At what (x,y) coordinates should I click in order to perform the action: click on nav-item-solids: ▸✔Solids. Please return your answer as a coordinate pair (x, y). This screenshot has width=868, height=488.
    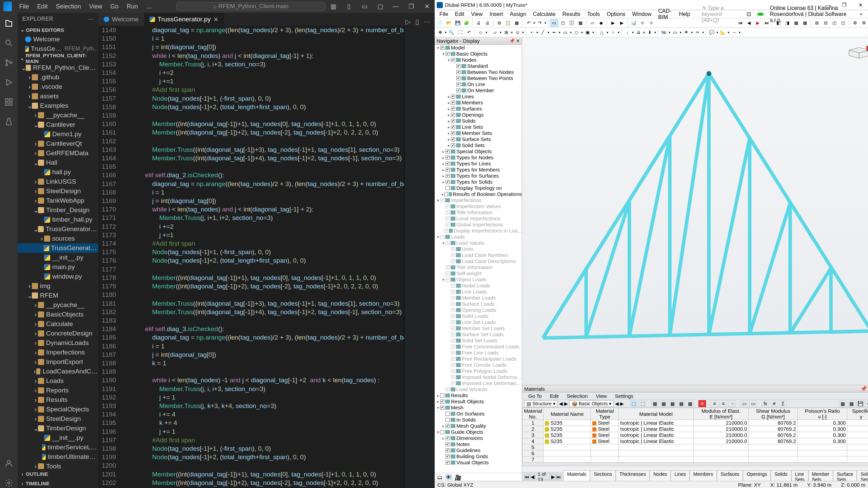
    Looking at the image, I should click on (478, 121).